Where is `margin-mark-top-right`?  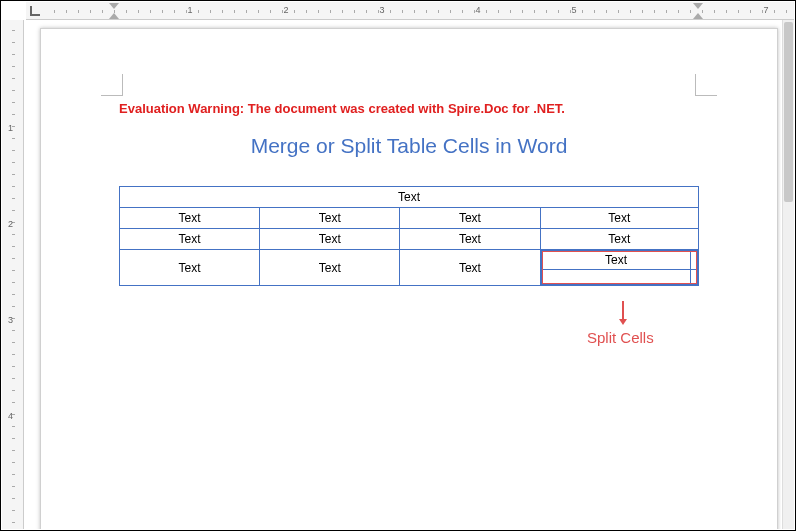 margin-mark-top-right is located at coordinates (706, 85).